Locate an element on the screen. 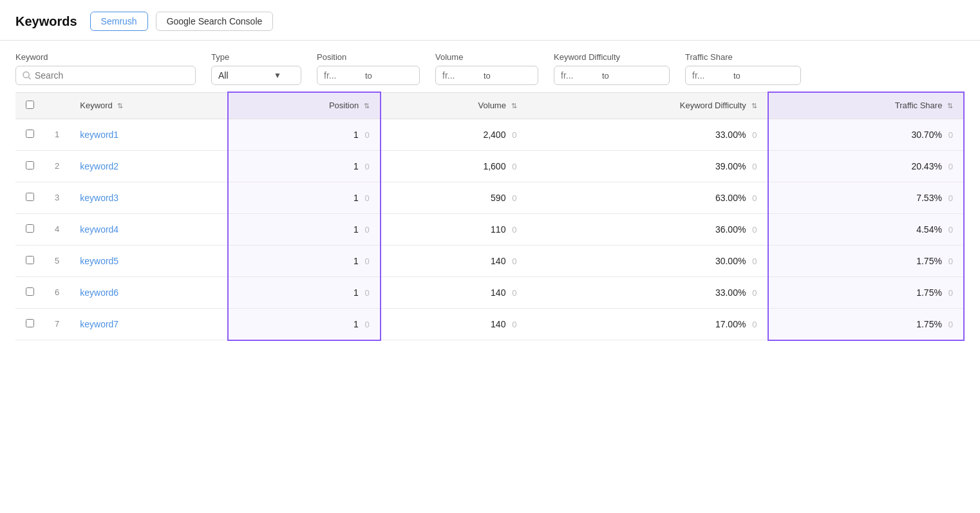 Image resolution: width=980 pixels, height=513 pixels. row-difficulty-cell: 63.00% 0 is located at coordinates (648, 197).